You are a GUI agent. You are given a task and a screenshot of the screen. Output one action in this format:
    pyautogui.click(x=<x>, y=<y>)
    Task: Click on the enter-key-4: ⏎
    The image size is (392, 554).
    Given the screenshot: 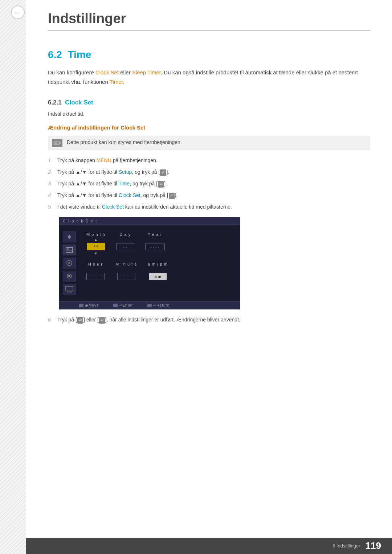 What is the action you would take?
    pyautogui.click(x=172, y=196)
    